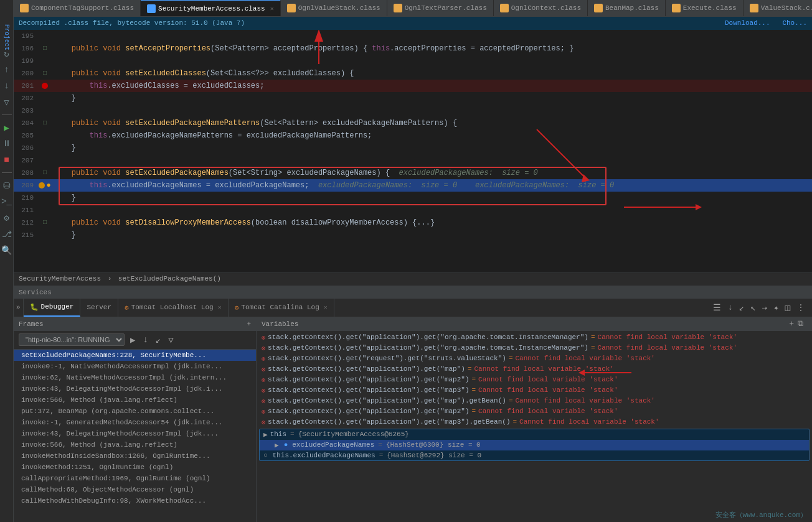 This screenshot has width=812, height=522. I want to click on var-error-item-1: ⊗ stack.getContext().get("application").…, so click(534, 348).